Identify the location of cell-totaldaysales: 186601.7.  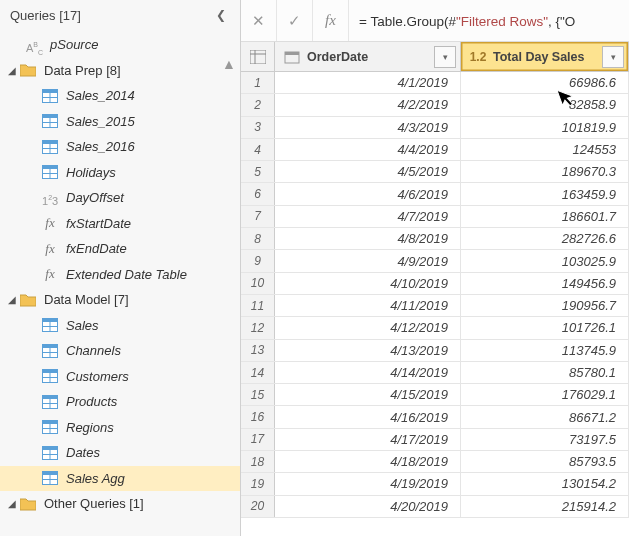
(545, 216).